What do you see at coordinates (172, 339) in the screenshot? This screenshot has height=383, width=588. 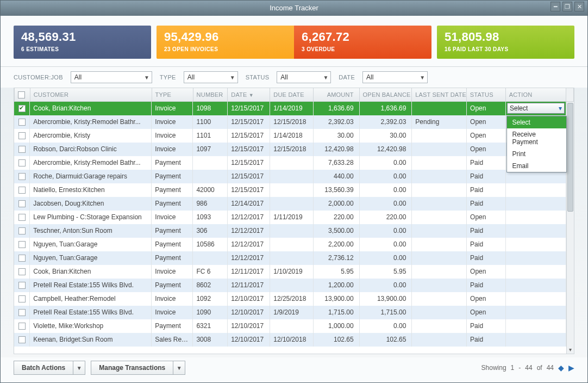 I see `cell-type: Sales Rec...` at bounding box center [172, 339].